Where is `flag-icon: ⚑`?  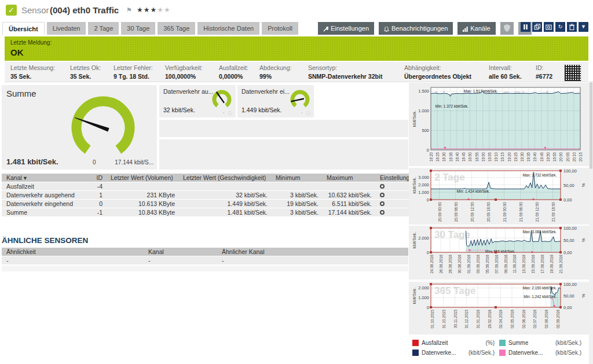
flag-icon: ⚑ is located at coordinates (129, 10).